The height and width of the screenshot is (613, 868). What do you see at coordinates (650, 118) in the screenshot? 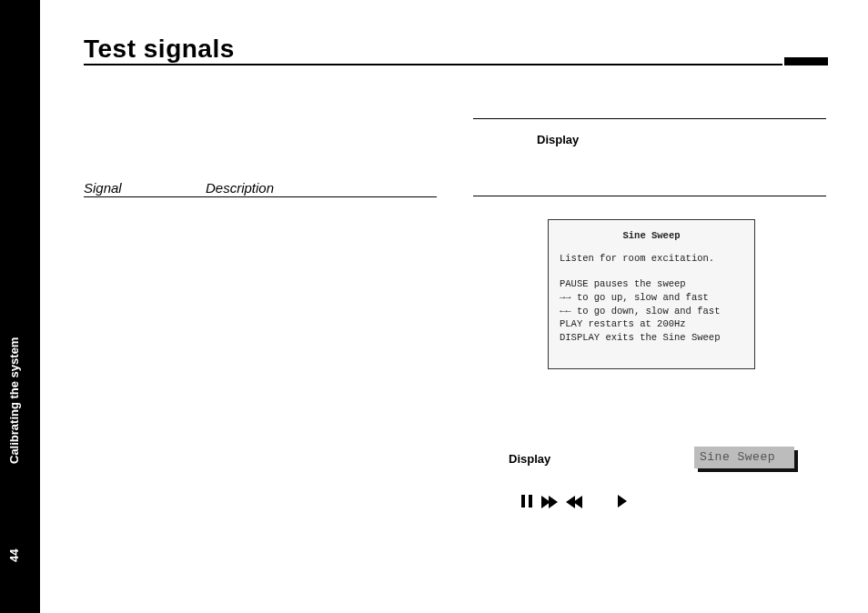
I see `right-rule-top` at bounding box center [650, 118].